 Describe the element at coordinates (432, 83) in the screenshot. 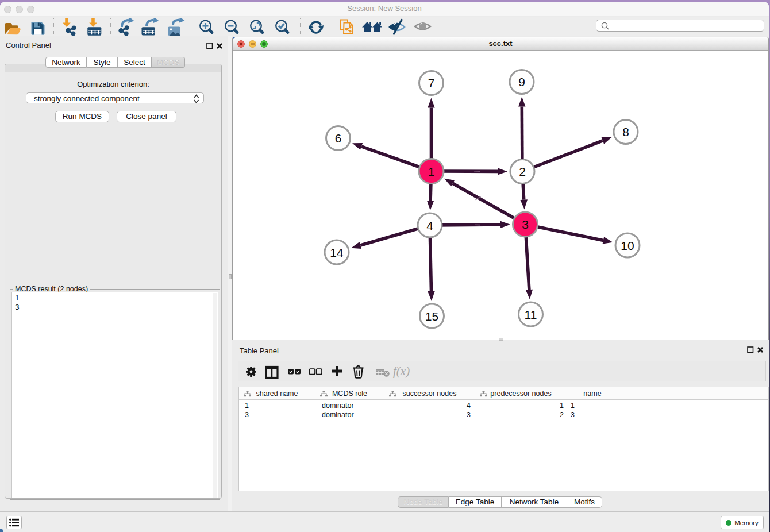

I see `svg-text: 7` at that location.